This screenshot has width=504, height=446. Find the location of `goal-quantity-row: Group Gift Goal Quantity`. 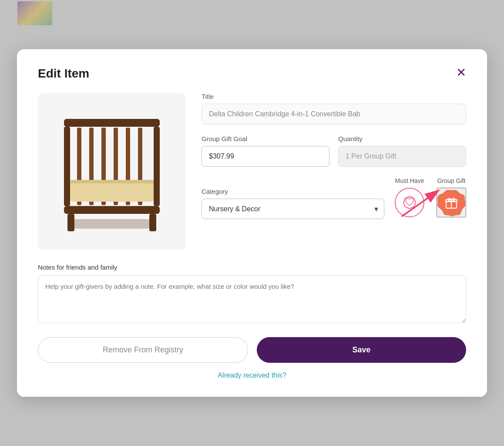

goal-quantity-row: Group Gift Goal Quantity is located at coordinates (334, 151).